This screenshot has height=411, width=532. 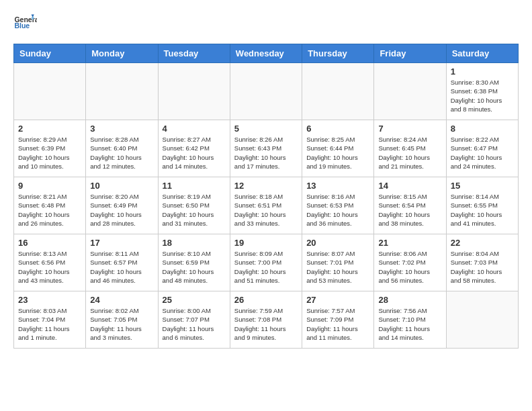 What do you see at coordinates (266, 129) in the screenshot?
I see `day-number: 5` at bounding box center [266, 129].